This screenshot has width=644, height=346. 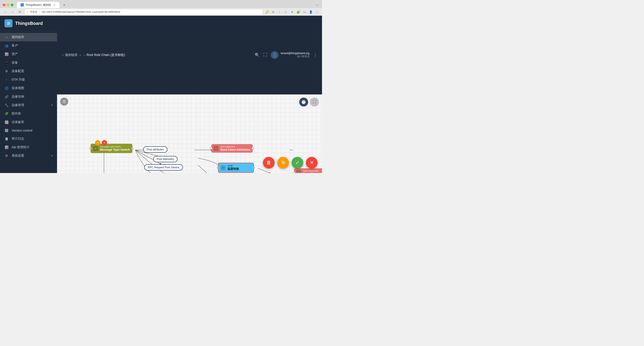 What do you see at coordinates (32, 97) in the screenshot?
I see `sidebar-label-edge-instances: 边缘实例` at bounding box center [32, 97].